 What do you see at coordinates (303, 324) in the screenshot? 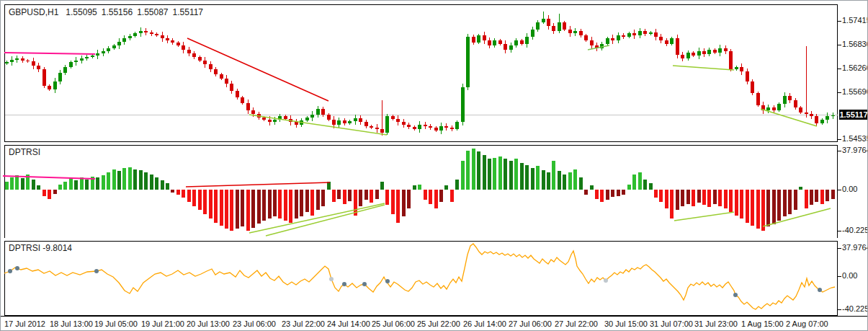
I see `time-axis-label: 23 Jul 22:00` at bounding box center [303, 324].